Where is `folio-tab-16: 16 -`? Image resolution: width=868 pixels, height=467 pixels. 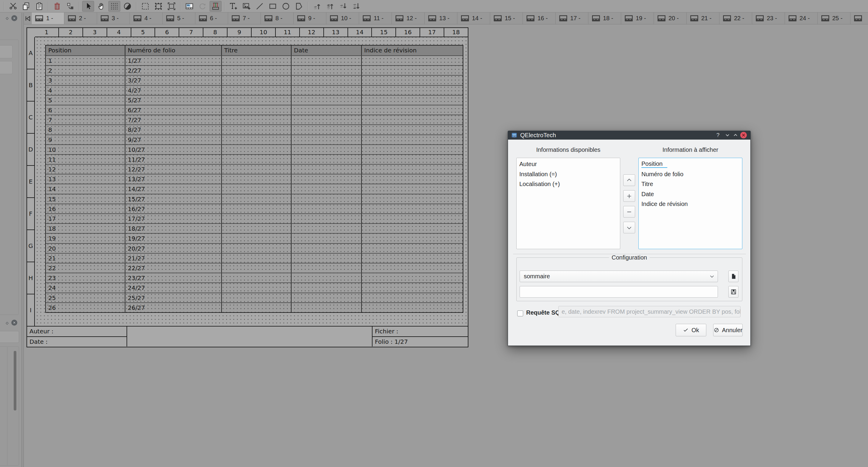 folio-tab-16: 16 - is located at coordinates (539, 18).